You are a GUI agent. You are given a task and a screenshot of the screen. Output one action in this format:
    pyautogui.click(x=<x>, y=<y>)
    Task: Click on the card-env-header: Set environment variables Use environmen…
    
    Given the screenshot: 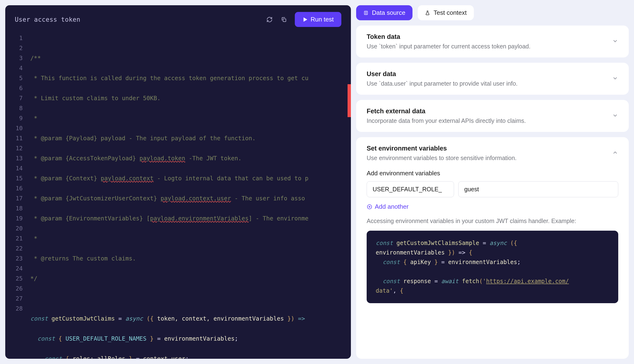 What is the action you would take?
    pyautogui.click(x=492, y=153)
    